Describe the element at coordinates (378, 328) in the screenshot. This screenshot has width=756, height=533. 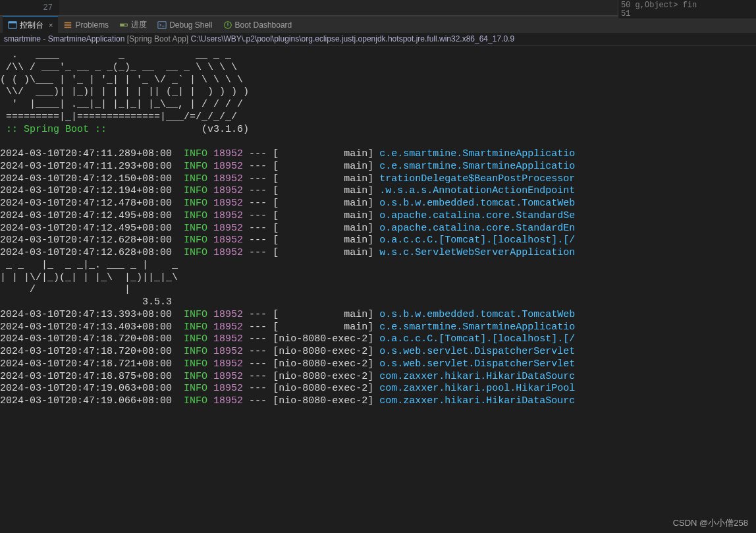
I see `log-line: 2024-03-10T20:47:13.403+08:00 INFO 18952…` at that location.